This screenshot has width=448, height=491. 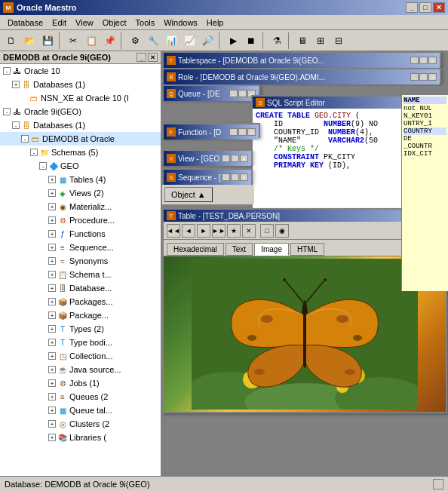 I want to click on tree-node-nsn: 🗃 NSN_XE at Oracle 10 (I, so click(x=80, y=98).